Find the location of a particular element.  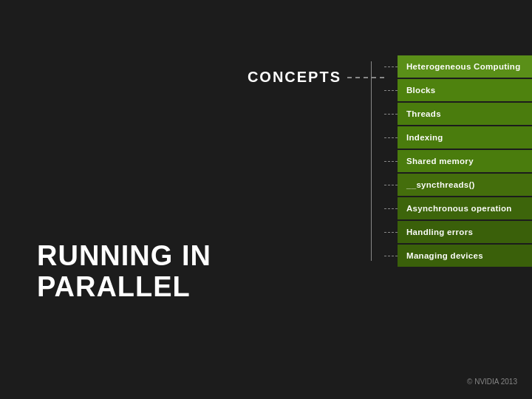

dash-connector-managing-devices is located at coordinates (391, 256).